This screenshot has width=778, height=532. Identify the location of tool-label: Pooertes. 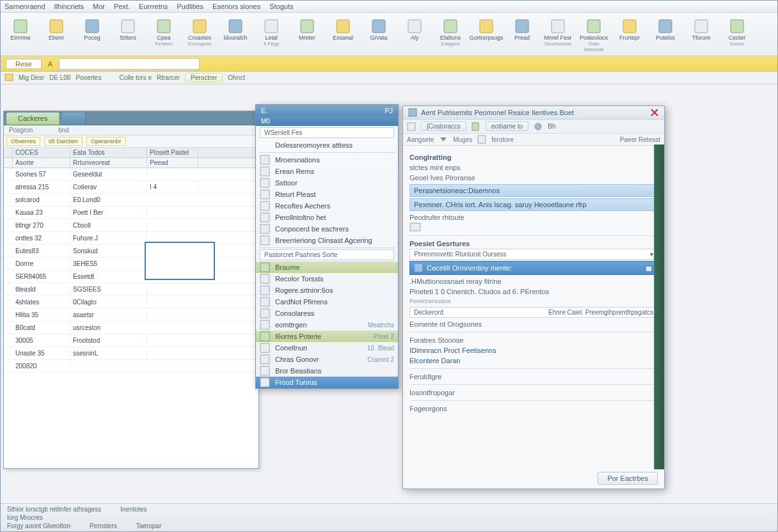
(88, 78).